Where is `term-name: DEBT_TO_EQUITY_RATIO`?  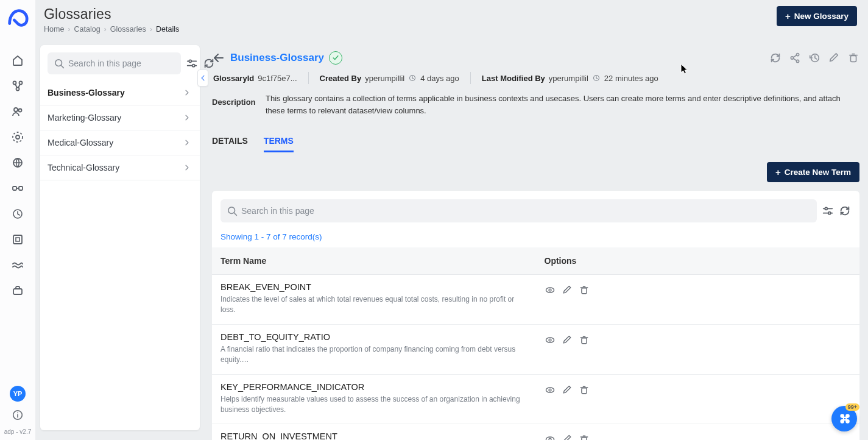 term-name: DEBT_TO_EQUITY_RATIO is located at coordinates (374, 337).